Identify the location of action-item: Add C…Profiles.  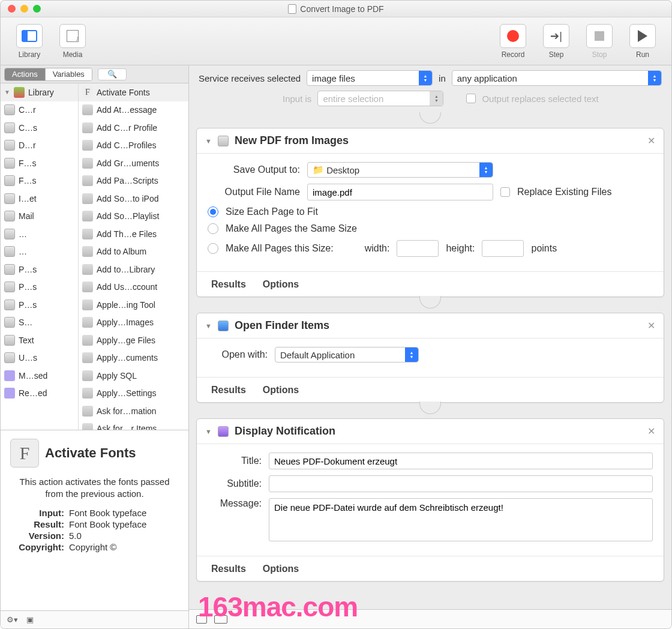
(133, 146).